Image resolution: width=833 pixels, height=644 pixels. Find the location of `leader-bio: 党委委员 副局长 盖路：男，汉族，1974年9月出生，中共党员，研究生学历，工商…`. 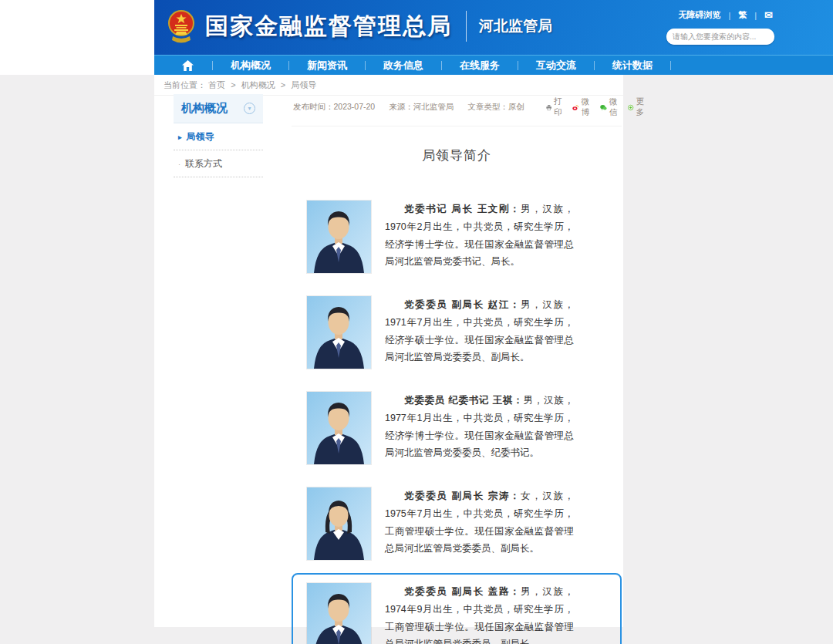

leader-bio: 党委委员 副局长 盖路：男，汉族，1974年9月出生，中共党员，研究生学历，工商… is located at coordinates (480, 614).